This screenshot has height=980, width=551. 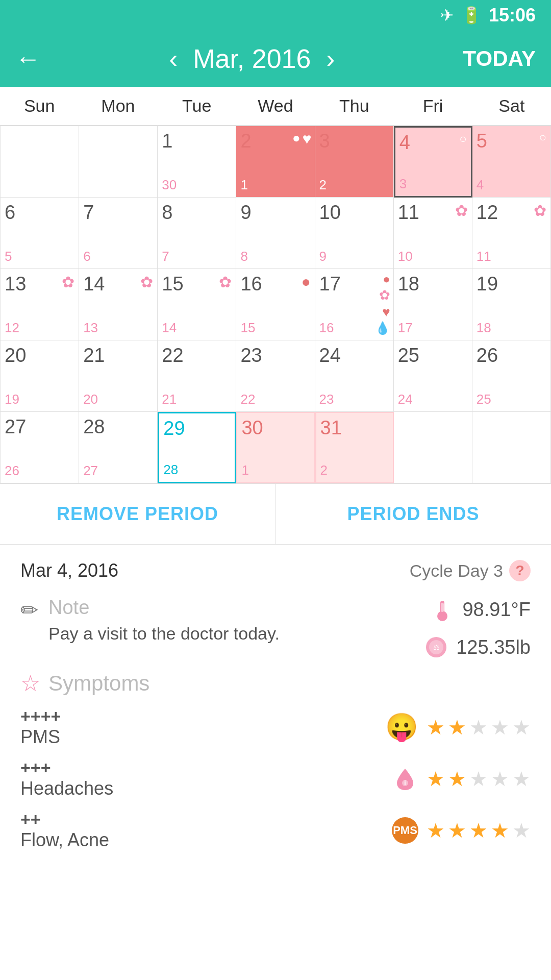 I want to click on cal-cell-24: 24 23, so click(x=355, y=376).